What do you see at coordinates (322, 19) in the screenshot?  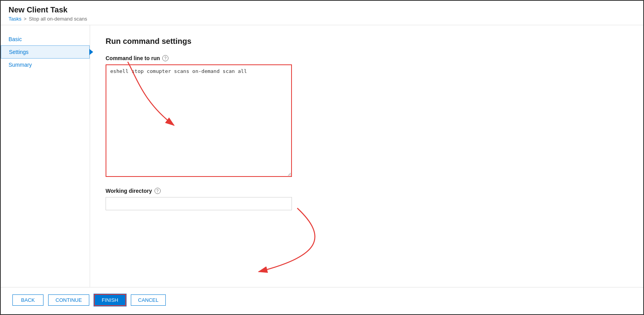 I see `breadcrumb: Tasks > Stop all on-demand scans` at bounding box center [322, 19].